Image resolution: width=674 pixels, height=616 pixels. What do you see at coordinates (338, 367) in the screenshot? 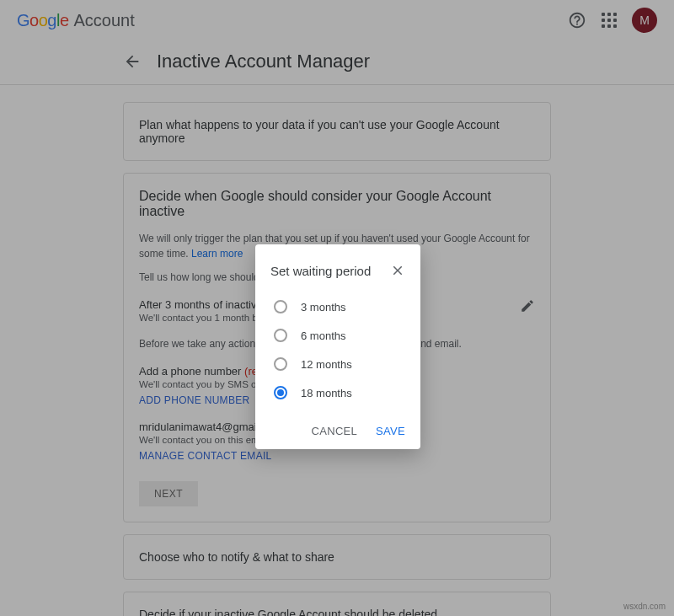
I see `radio-option-12-months: 12 months` at bounding box center [338, 367].